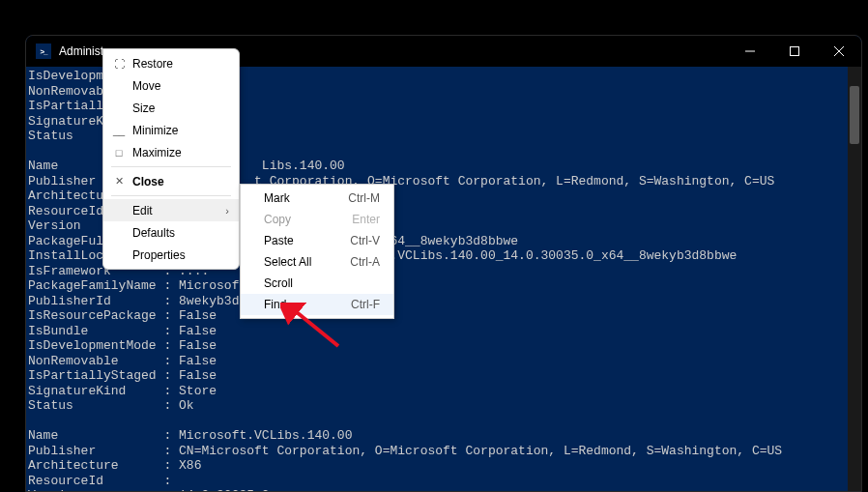 The height and width of the screenshot is (492, 868). I want to click on accelerator: Enter, so click(365, 219).